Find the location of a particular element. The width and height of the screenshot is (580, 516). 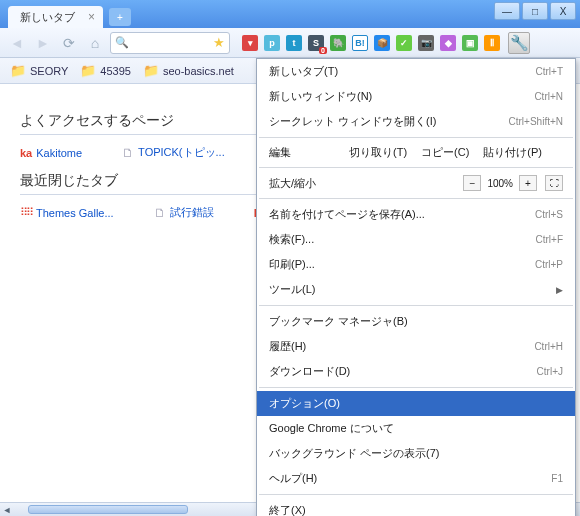

menu-bookmark-manager: ブックマーク マネージャ(B) is located at coordinates (416, 322).